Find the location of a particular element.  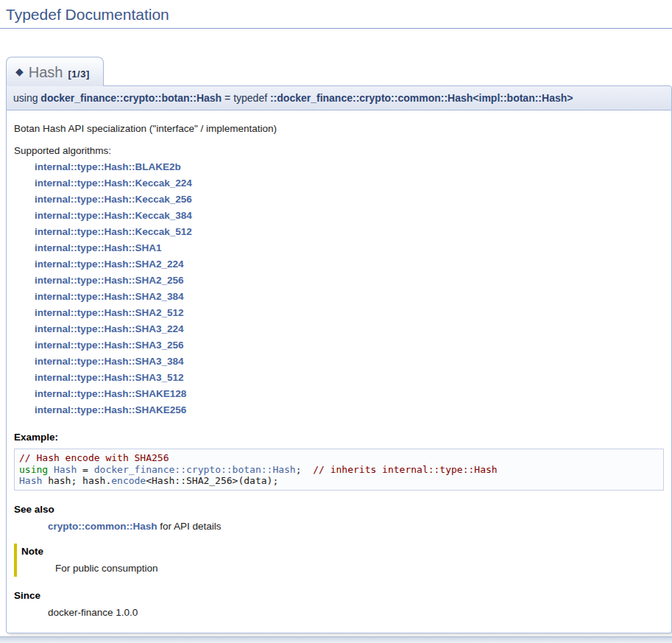

prototype-link: ::docker_finance::crypto::common::Hash<i… is located at coordinates (421, 98).